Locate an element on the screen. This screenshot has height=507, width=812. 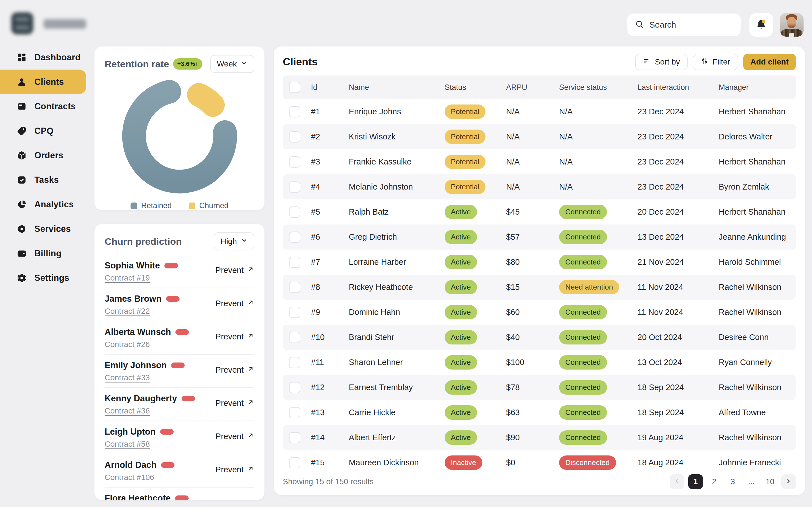
risk-pill-icon is located at coordinates (178, 365).